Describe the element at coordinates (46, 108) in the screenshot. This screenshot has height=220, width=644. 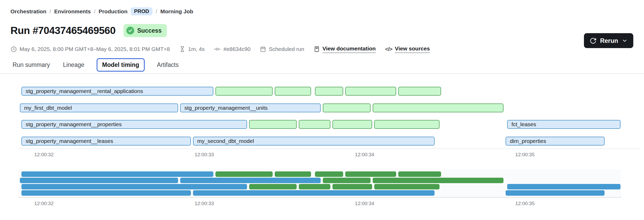
I see `gantt-bar-label: my_first_dbt_model` at that location.